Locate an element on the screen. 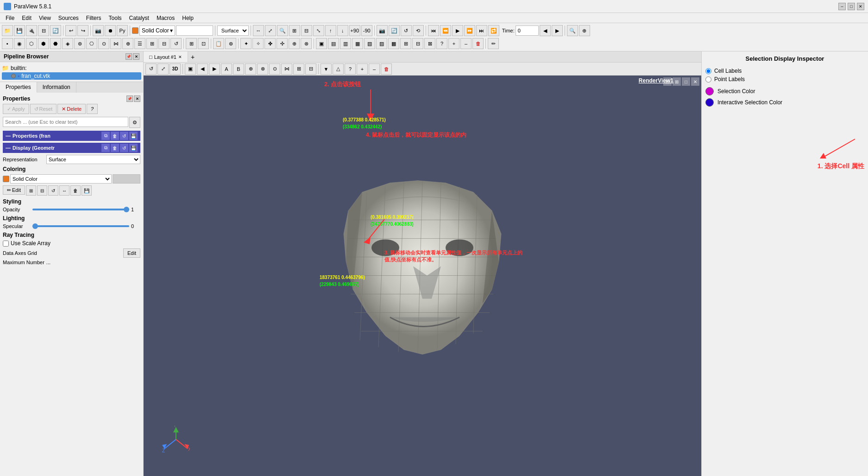 Image resolution: width=868 pixels, height=476 pixels. camera-btn3: ↺ is located at coordinates (406, 31).